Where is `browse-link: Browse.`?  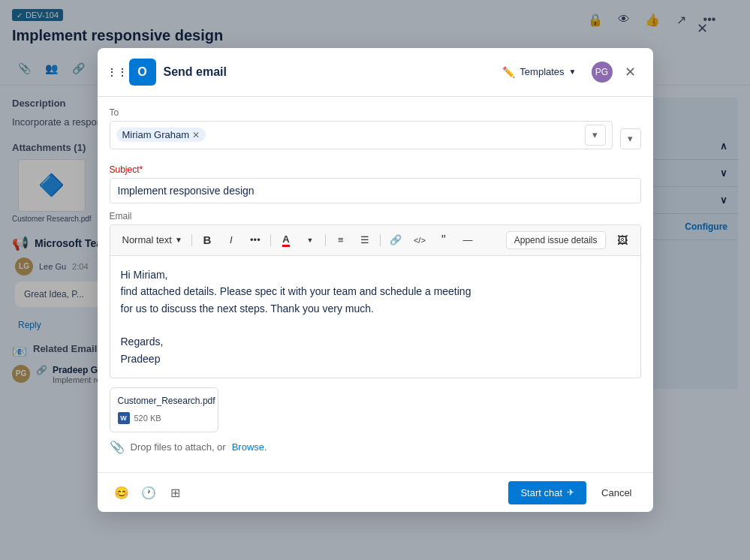
browse-link: Browse. is located at coordinates (249, 447).